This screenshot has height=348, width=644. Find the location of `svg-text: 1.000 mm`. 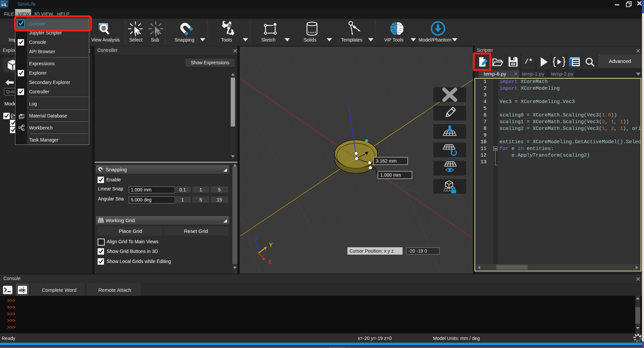

svg-text: 1.000 mm is located at coordinates (391, 175).